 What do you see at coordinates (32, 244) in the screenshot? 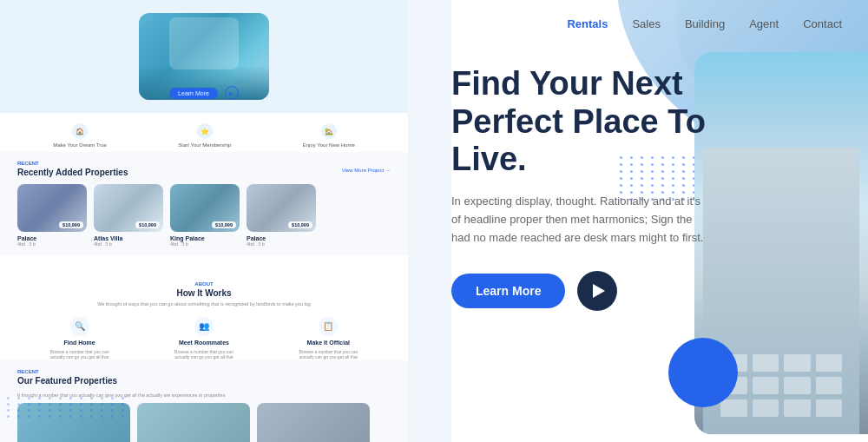
I see `card-1-baths: 3 b` at bounding box center [32, 244].